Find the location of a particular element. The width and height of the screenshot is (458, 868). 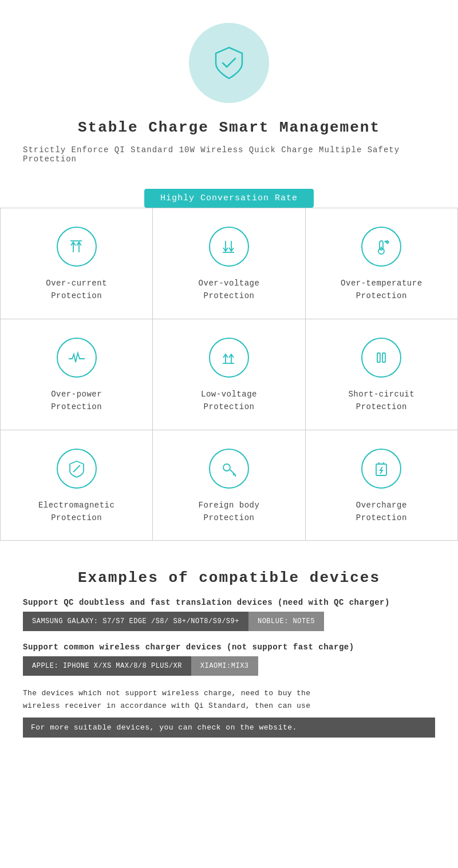

cell-over-current: Over-currentProtection is located at coordinates (77, 263).